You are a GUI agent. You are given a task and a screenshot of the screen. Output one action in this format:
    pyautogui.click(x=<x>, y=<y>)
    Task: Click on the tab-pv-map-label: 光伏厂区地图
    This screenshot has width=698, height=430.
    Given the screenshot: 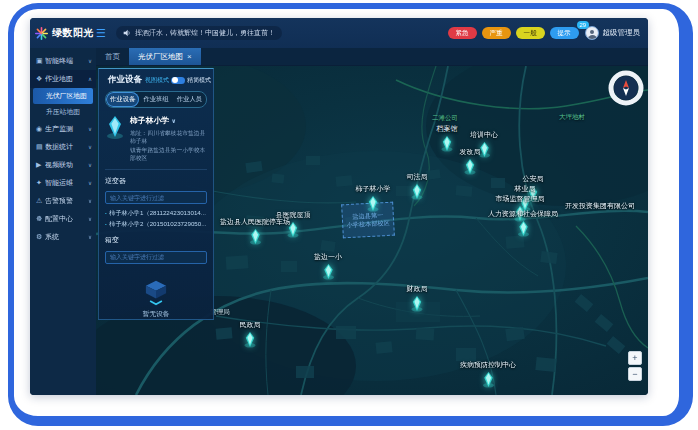 What is the action you would take?
    pyautogui.click(x=160, y=57)
    